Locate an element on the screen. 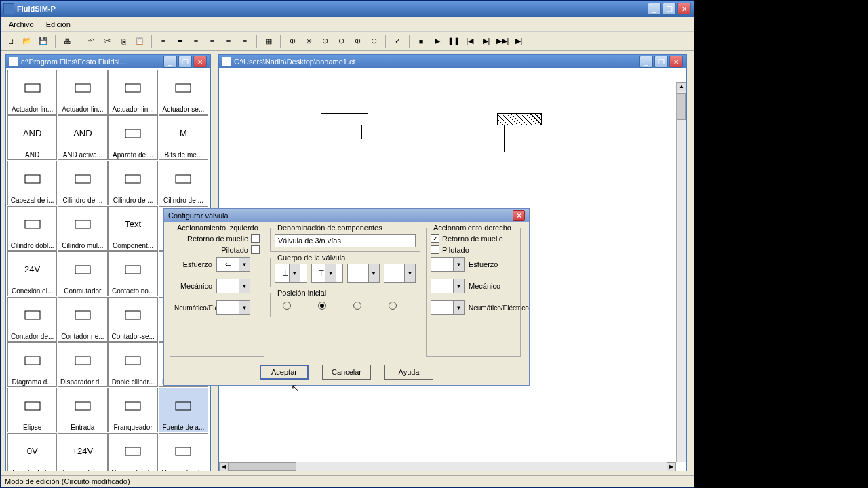  right-mech-combo: ▼ is located at coordinates (448, 286).